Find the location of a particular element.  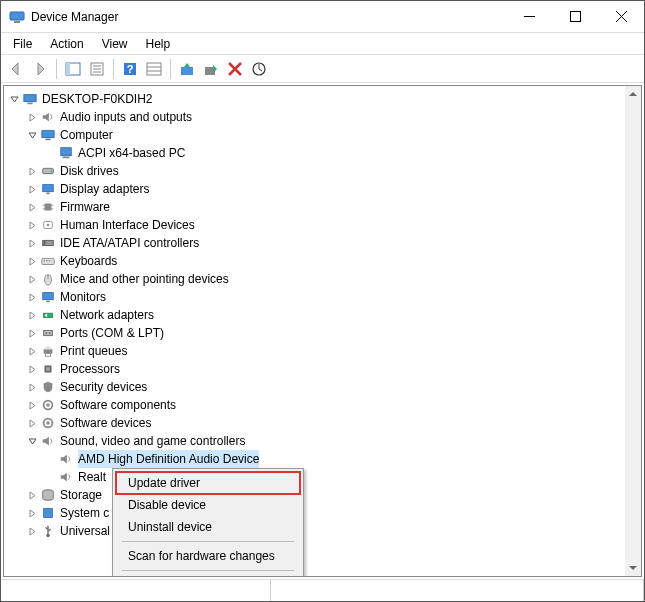

tree-item: ACPI x64-based PC is located at coordinates (322, 153).